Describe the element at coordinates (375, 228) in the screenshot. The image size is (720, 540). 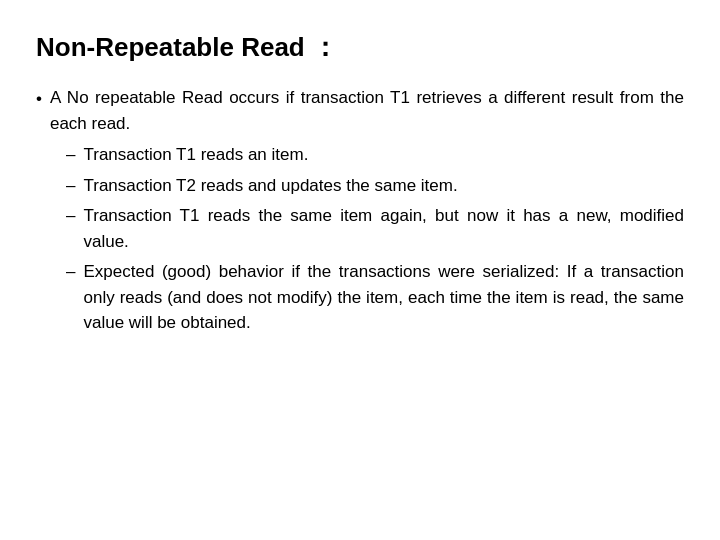
I see `sub-item-3: – Transaction T1 reads the same item aga…` at that location.